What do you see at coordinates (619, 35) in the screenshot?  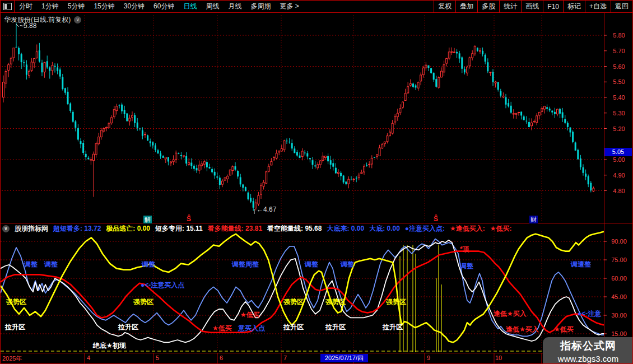 I see `price-axis-label: 5.80` at bounding box center [619, 35].